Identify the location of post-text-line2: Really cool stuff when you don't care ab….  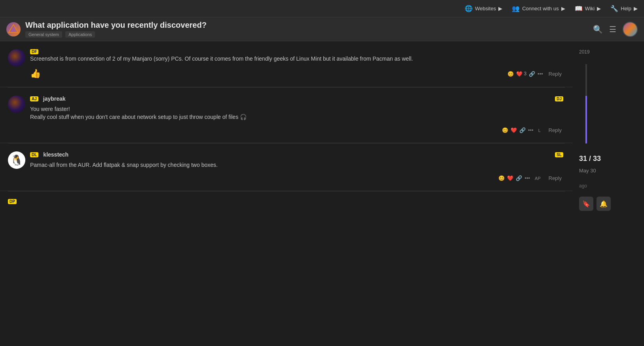
(298, 117).